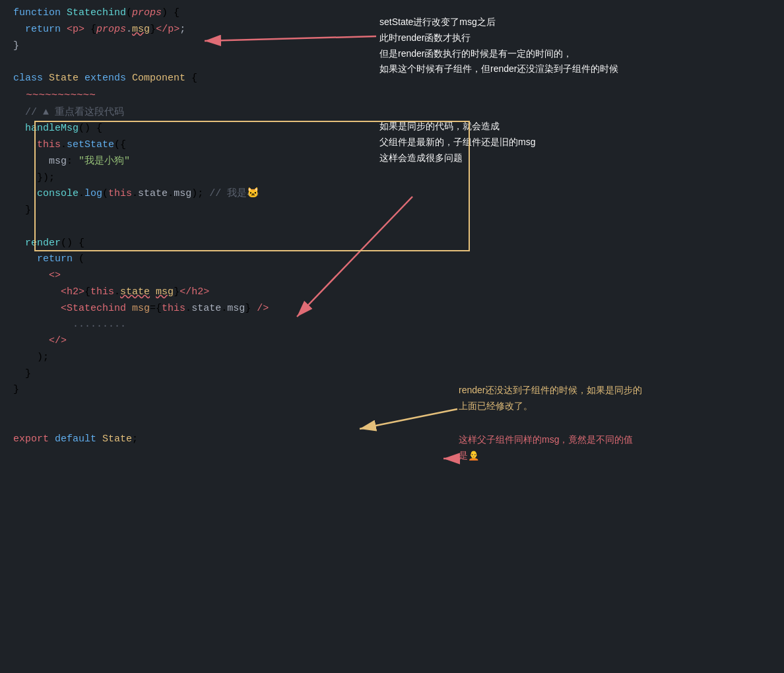 This screenshot has height=673, width=784. What do you see at coordinates (499, 38) in the screenshot?
I see `ann1-line2: 此时render函数才执行` at bounding box center [499, 38].